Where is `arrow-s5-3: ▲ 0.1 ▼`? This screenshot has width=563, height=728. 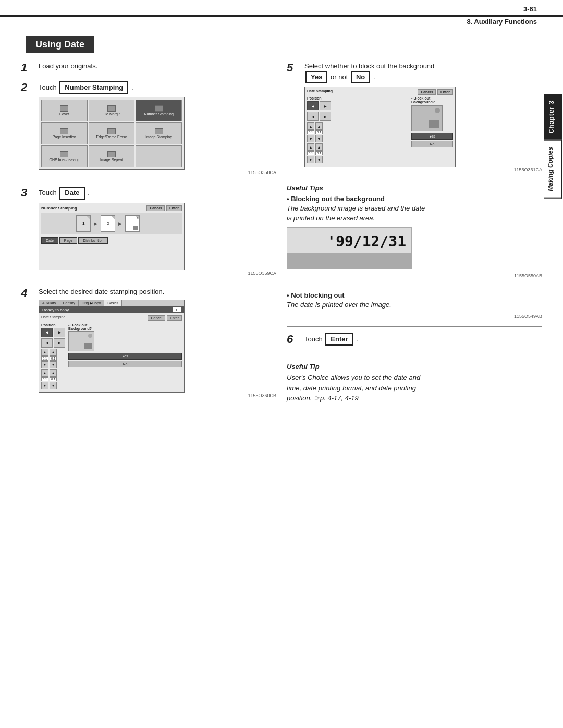 arrow-s5-3: ▲ 0.1 ▼ is located at coordinates (311, 153).